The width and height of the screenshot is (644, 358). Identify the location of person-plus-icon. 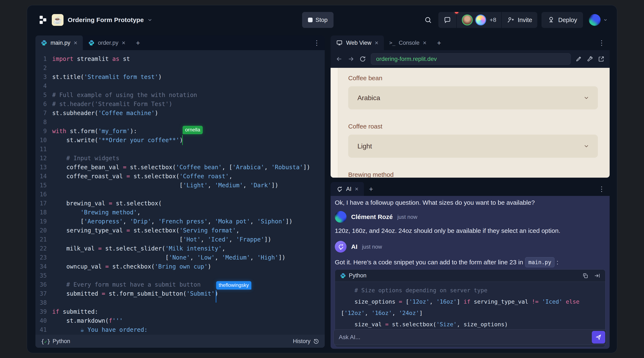
(510, 20).